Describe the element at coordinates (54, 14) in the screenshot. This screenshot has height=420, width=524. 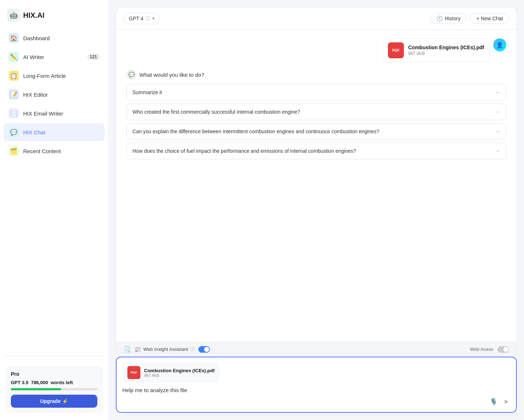
I see `sidebar-logo: 🤖 HIX.AI` at that location.